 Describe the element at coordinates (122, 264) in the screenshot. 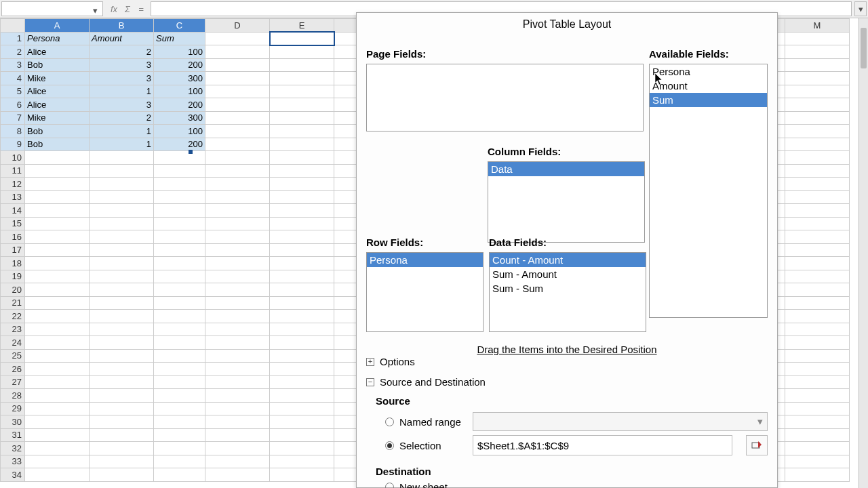

I see `cell-B18` at that location.